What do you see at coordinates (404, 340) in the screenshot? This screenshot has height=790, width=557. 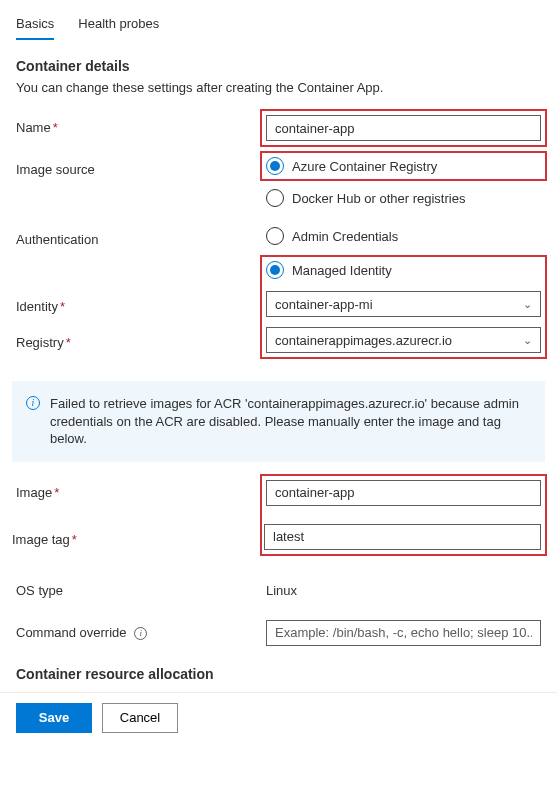 I see `registry-select: containerappimages.azurecr.io ⌄` at bounding box center [404, 340].